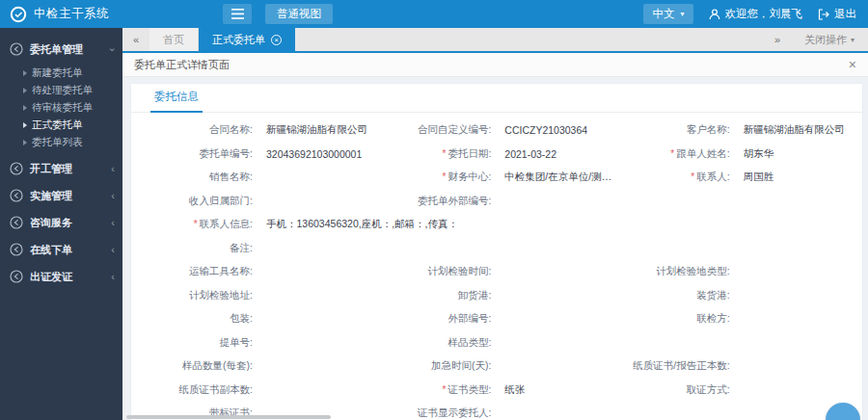 The height and width of the screenshot is (420, 868). I want to click on field-value: 胡东华, so click(799, 154).